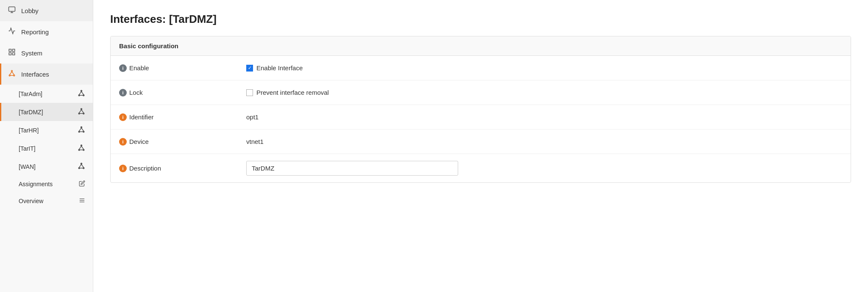  Describe the element at coordinates (183, 68) in the screenshot. I see `enable-label: i Enable` at that location.